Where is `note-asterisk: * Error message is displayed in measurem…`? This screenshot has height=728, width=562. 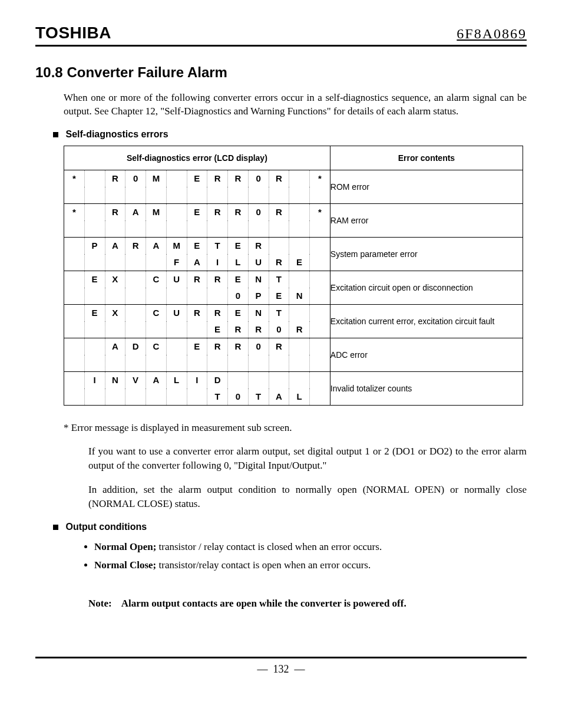
note-asterisk: * Error message is displayed in measurem… is located at coordinates (295, 428).